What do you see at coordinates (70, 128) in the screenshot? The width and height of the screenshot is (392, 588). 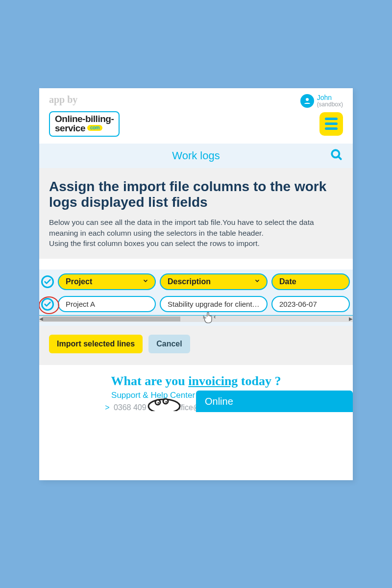 I see `logo-text-2: service` at bounding box center [70, 128].